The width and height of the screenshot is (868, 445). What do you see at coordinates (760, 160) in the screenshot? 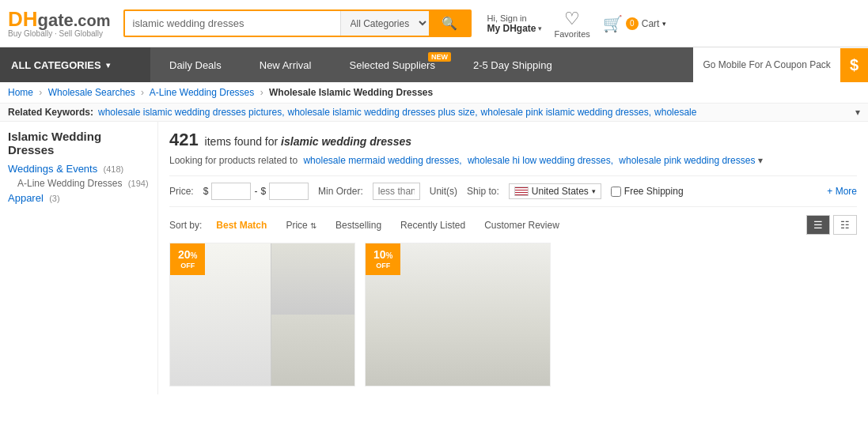
I see `related-expand-icon: ▾` at bounding box center [760, 160].